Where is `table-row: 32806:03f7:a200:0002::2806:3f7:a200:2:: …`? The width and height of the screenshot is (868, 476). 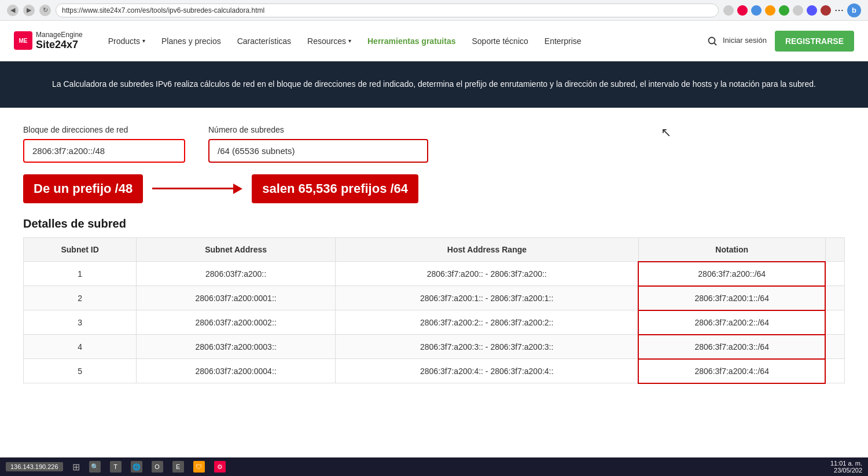
table-row: 32806:03f7:a200:0002::2806:3f7:a200:2:: … is located at coordinates (434, 323).